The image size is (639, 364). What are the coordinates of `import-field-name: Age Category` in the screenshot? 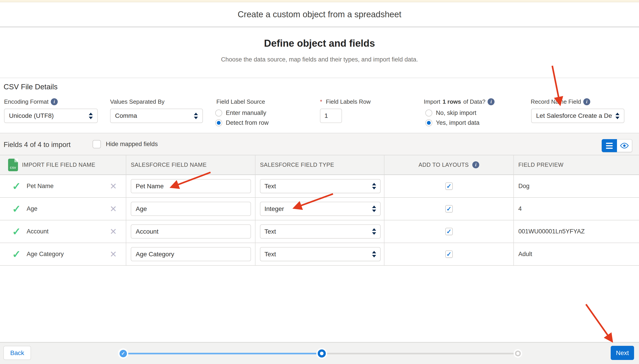 It's located at (68, 254).